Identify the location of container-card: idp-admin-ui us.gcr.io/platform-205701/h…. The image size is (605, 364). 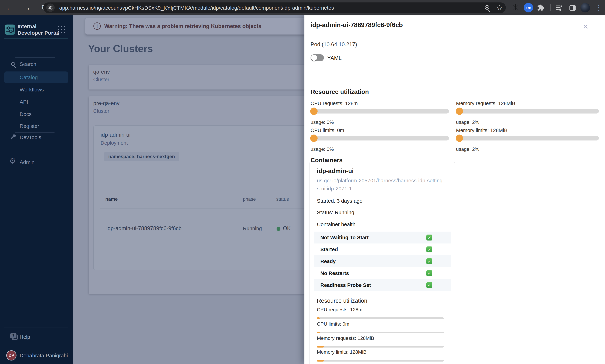
(382, 263).